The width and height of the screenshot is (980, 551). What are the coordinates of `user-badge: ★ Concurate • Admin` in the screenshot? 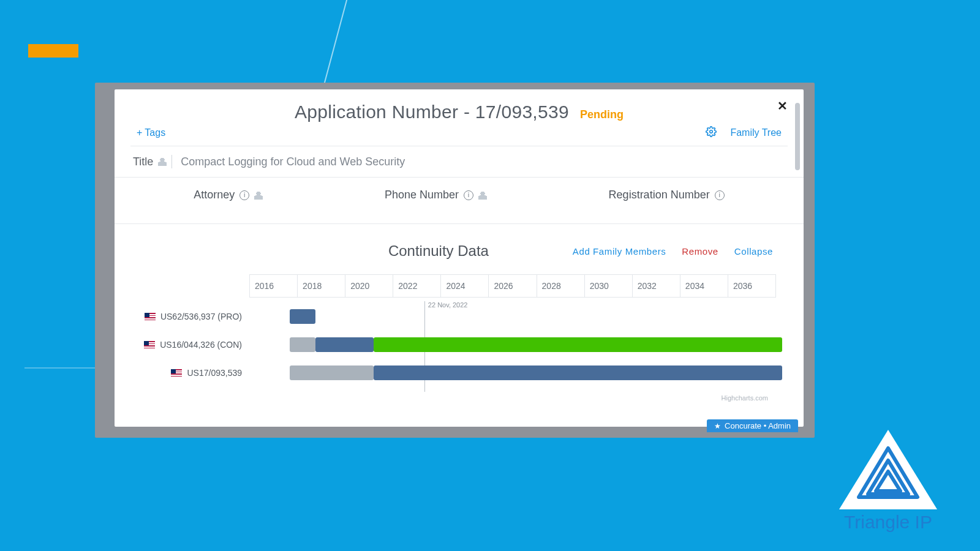 It's located at (752, 426).